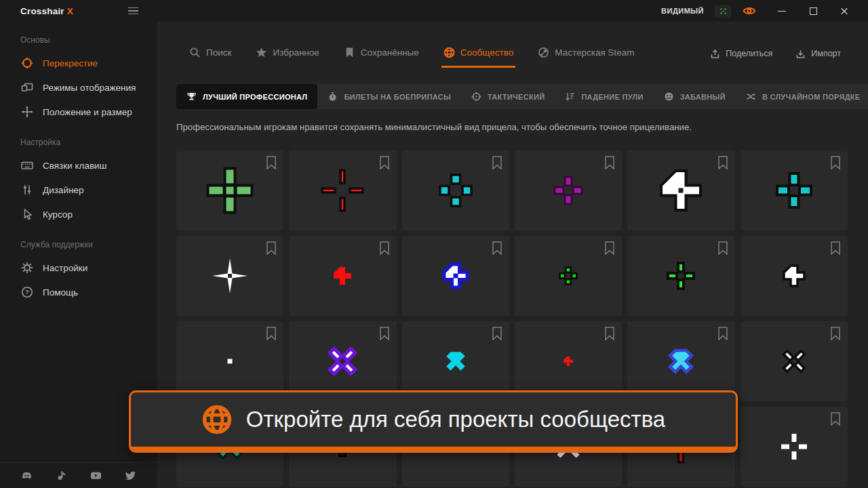 The height and width of the screenshot is (488, 868). What do you see at coordinates (133, 11) in the screenshot?
I see `menu-icon` at bounding box center [133, 11].